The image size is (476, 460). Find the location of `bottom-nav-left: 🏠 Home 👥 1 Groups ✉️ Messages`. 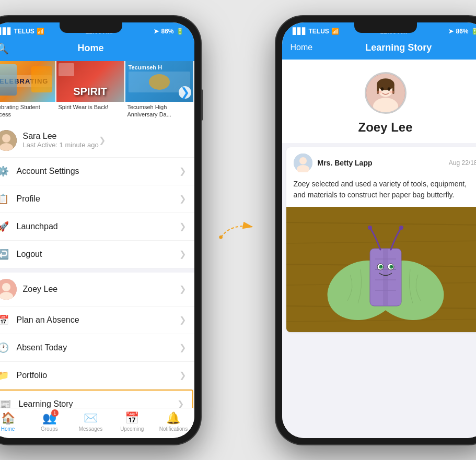

bottom-nav-left: 🏠 Home 👥 1 Groups ✉️ Messages is located at coordinates (97, 423).